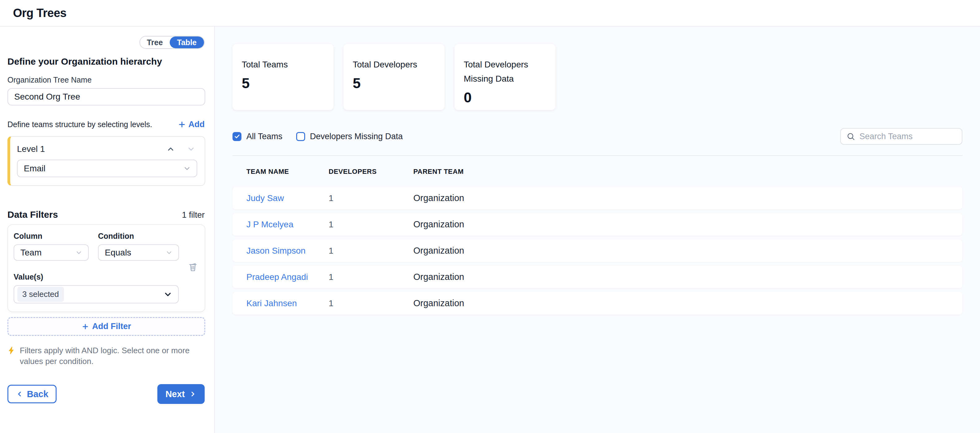  What do you see at coordinates (597, 172) in the screenshot?
I see `table-header-row: TEAM NAME DEVELOPERS PARENT TEAM` at bounding box center [597, 172].